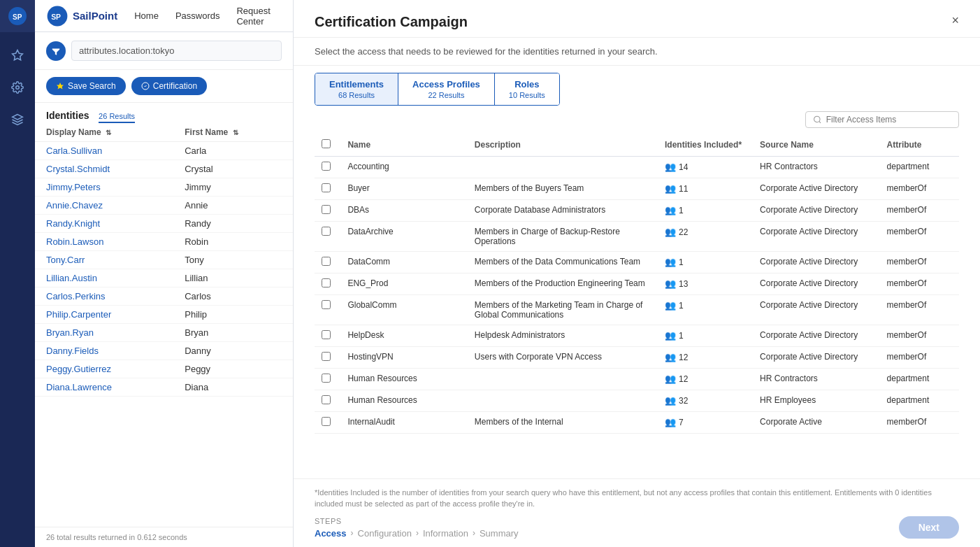 The width and height of the screenshot is (980, 547). I want to click on identity-row: Annie.Chavez Annie, so click(164, 206).